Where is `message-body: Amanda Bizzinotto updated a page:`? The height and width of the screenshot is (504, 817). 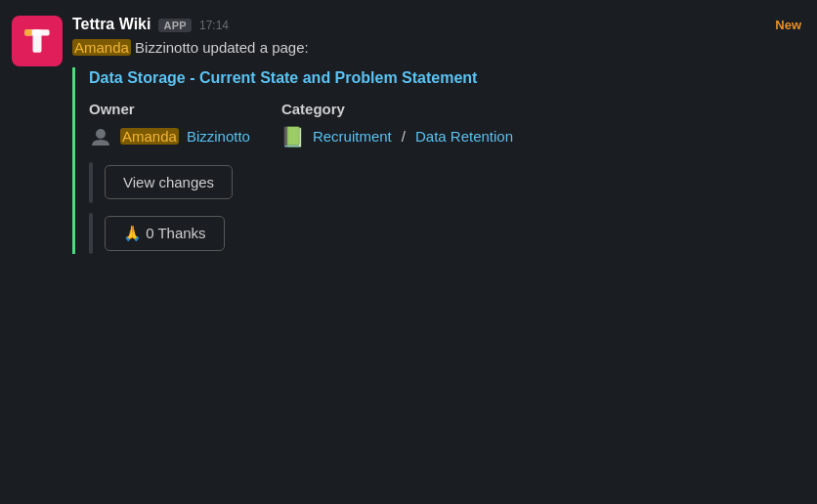
message-body: Amanda Bizzinotto updated a page: is located at coordinates (437, 47).